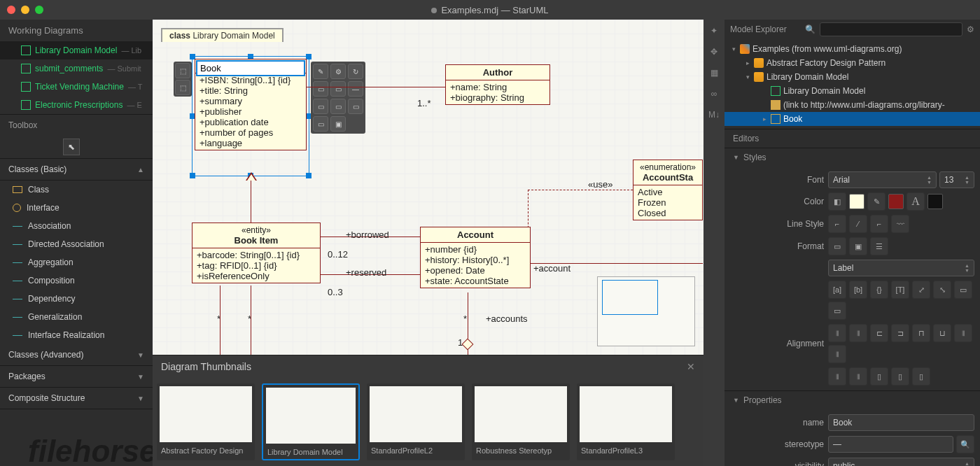 This screenshot has height=466, width=980. Describe the element at coordinates (311, 422) in the screenshot. I see `thumbnail: Library Domain Model` at that location.